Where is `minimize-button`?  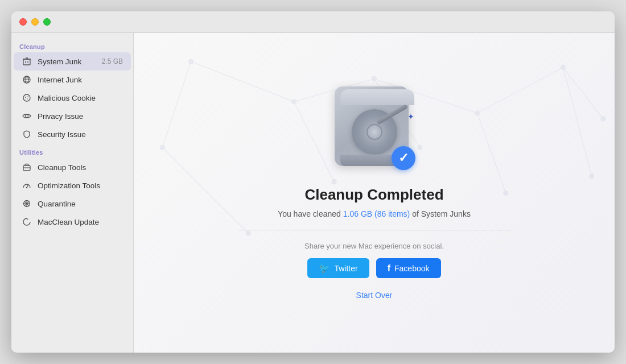
minimize-button is located at coordinates (35, 22).